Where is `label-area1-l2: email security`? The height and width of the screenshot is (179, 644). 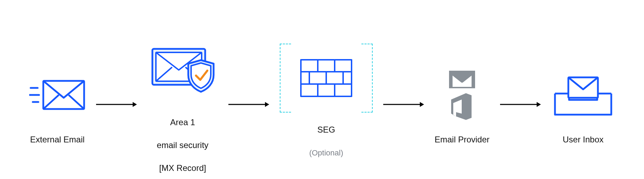 label-area1-l2: email security is located at coordinates (183, 145).